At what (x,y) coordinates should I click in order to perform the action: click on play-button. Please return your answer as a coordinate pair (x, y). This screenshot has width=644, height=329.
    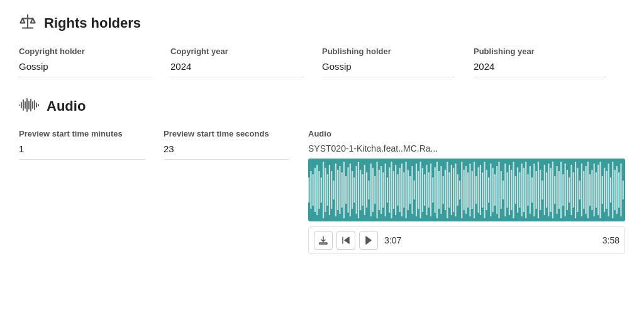
    Looking at the image, I should click on (369, 240).